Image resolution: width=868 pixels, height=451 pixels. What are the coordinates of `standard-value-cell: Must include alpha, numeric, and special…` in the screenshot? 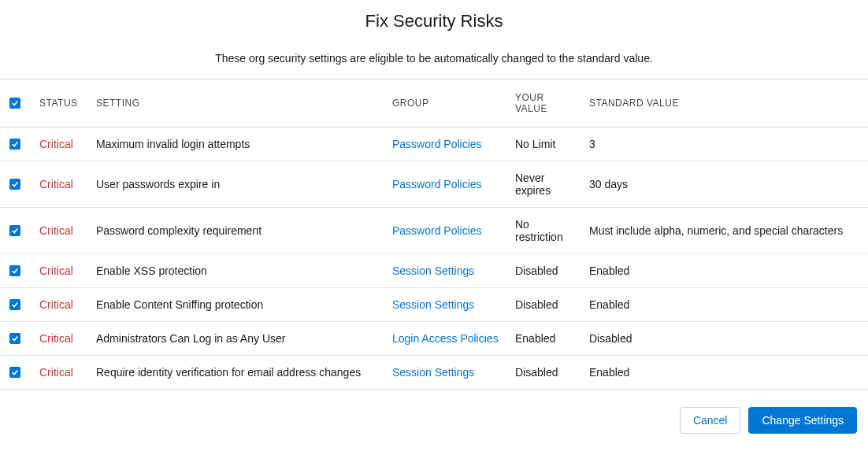 It's located at (725, 231).